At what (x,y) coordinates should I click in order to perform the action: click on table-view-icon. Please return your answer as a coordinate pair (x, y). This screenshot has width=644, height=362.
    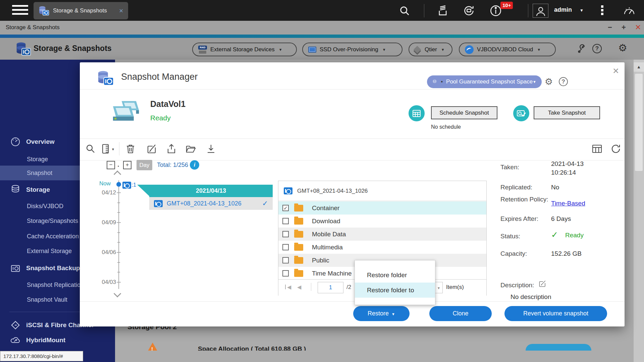
    Looking at the image, I should click on (597, 149).